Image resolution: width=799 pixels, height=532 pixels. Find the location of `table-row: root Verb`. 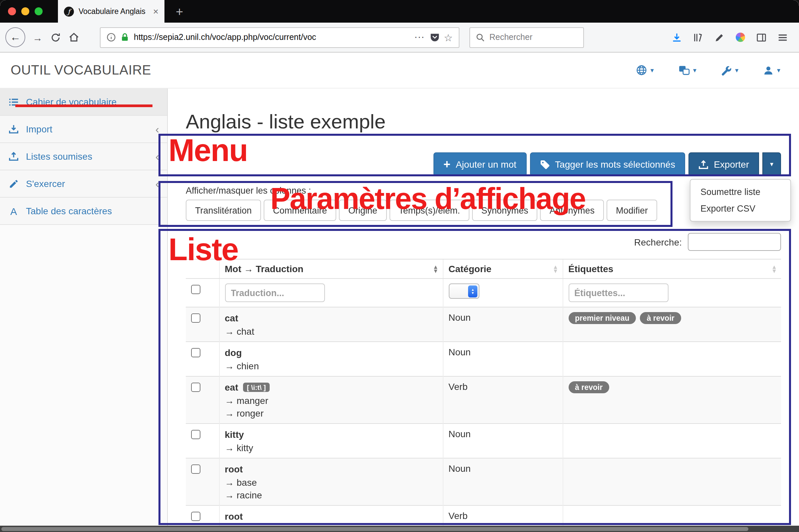

table-row: root Verb is located at coordinates (483, 516).